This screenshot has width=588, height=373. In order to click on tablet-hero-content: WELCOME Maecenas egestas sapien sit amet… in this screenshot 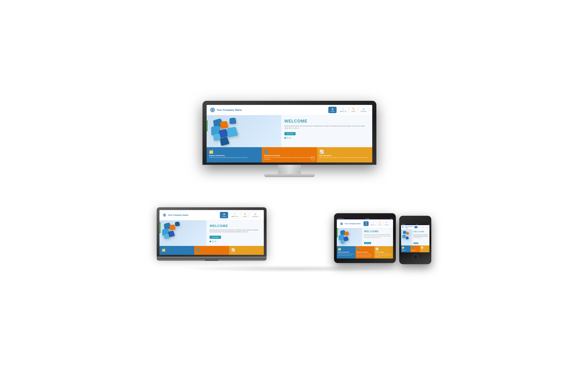, I will do `click(378, 237)`.